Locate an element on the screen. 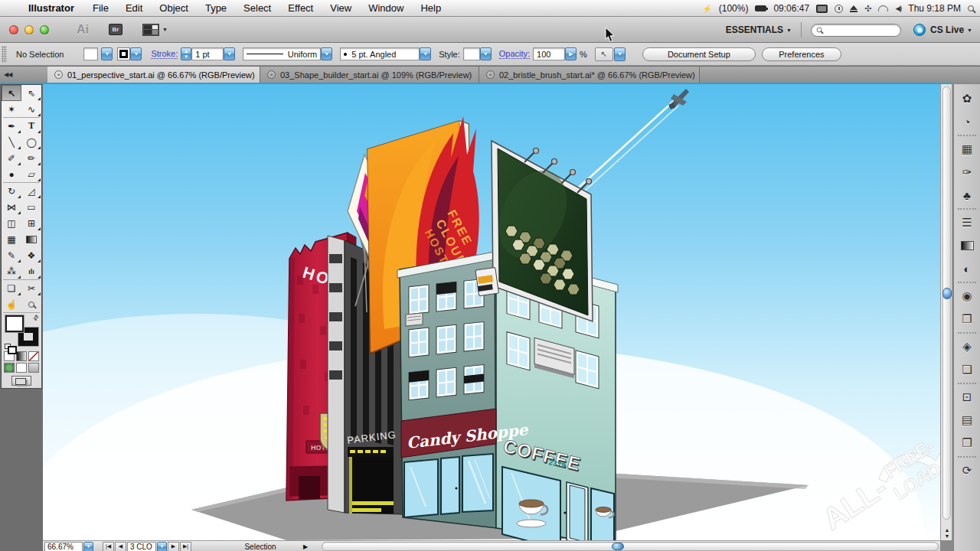  style-select is located at coordinates (472, 54).